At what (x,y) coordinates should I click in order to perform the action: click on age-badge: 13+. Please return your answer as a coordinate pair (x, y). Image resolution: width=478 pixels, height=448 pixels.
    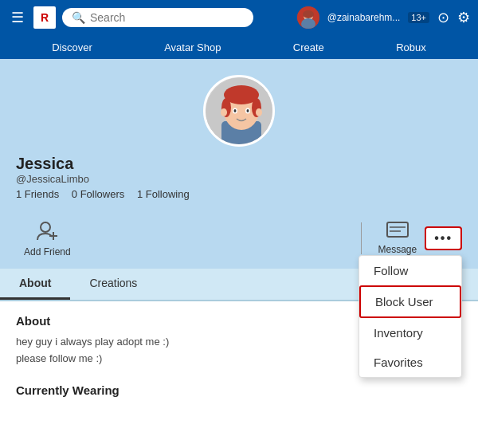
    Looking at the image, I should click on (419, 18).